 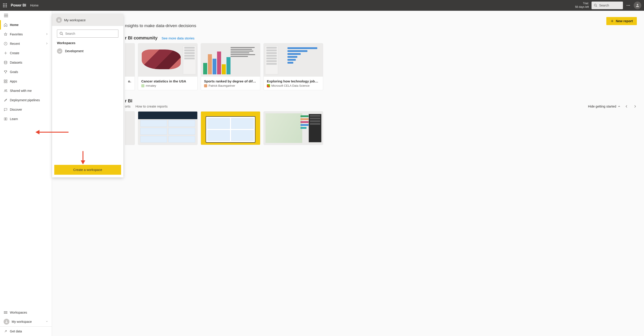 What do you see at coordinates (26, 312) in the screenshot?
I see `nav-item-workspaces: Workspaces` at bounding box center [26, 312].